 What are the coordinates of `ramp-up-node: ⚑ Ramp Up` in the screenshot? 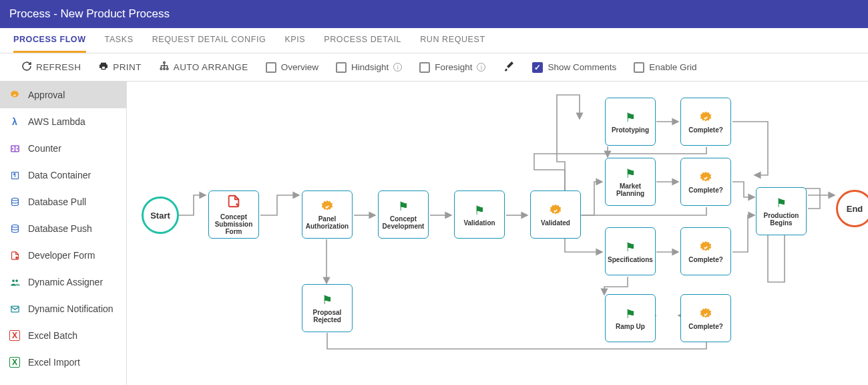 It's located at (630, 318).